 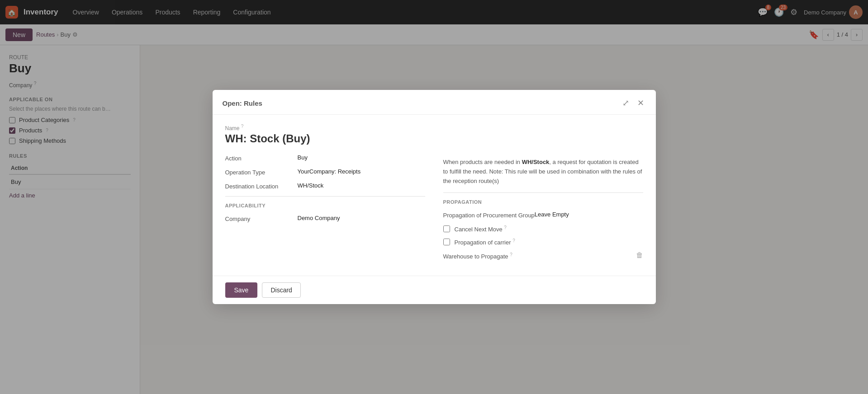 What do you see at coordinates (640, 103) in the screenshot?
I see `close-button: ✕` at bounding box center [640, 103].